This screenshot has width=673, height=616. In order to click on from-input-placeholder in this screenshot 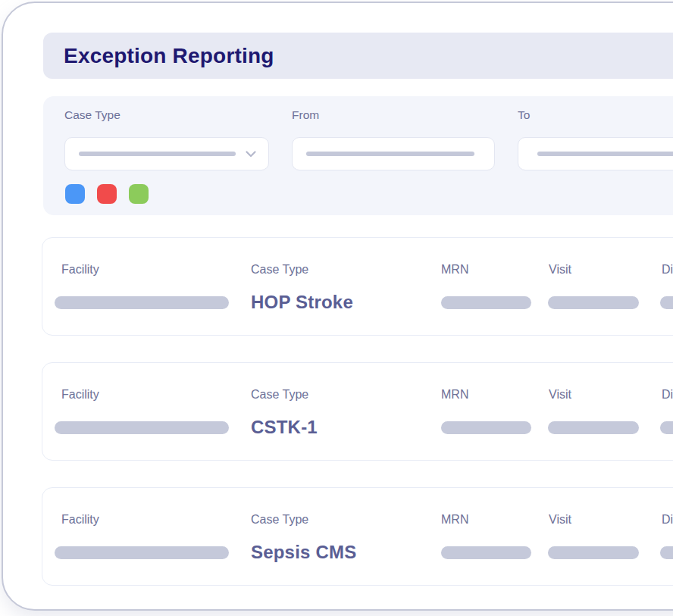, I will do `click(390, 154)`.